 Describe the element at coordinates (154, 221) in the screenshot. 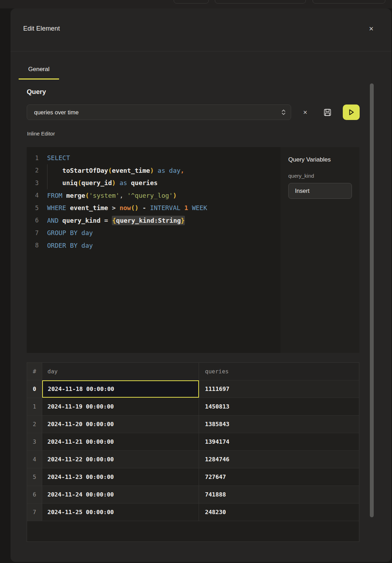

I see `code-line: 6AND query_kind = {query_kind:String}` at that location.